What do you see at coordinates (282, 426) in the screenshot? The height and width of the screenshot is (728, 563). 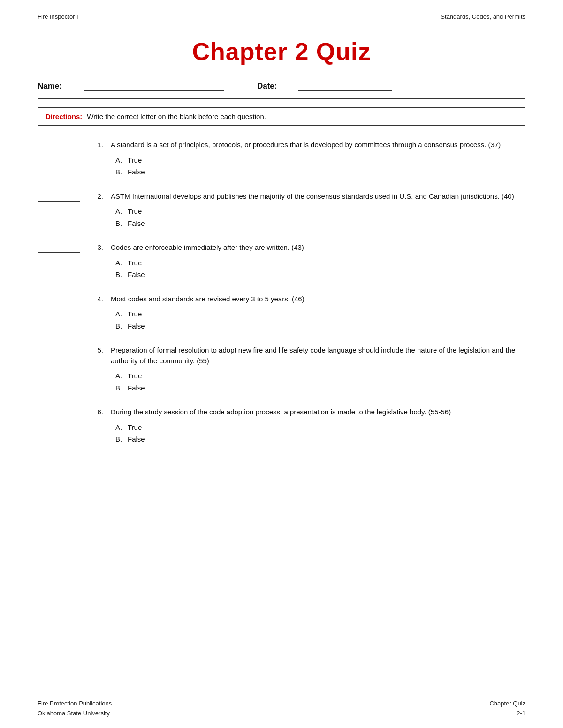 I see `question-item: 6.During the study session of the code a…` at bounding box center [282, 426].